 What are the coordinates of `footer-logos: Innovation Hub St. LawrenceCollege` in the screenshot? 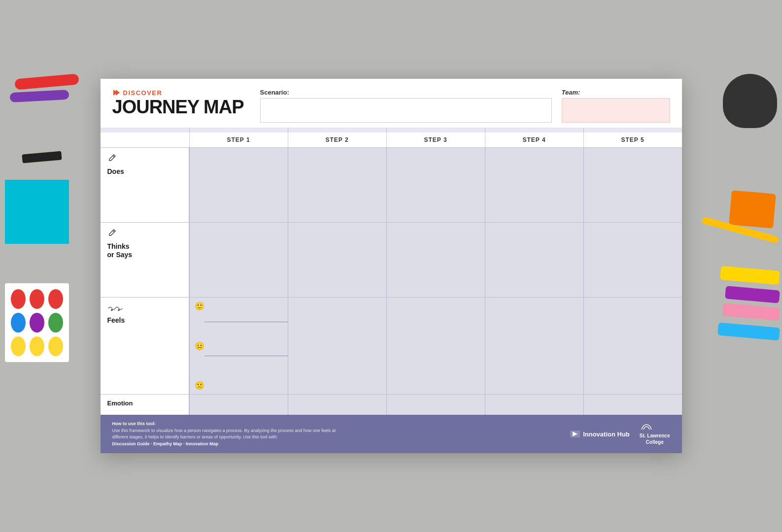 It's located at (620, 434).